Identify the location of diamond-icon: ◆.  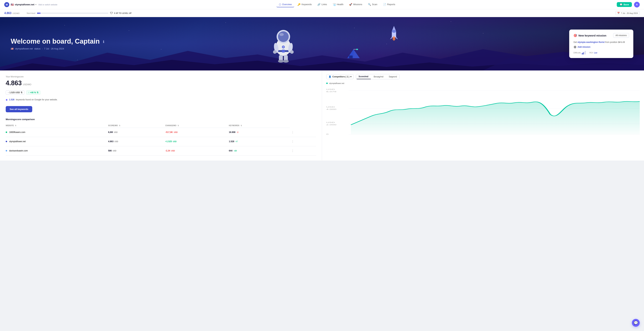
(7, 100).